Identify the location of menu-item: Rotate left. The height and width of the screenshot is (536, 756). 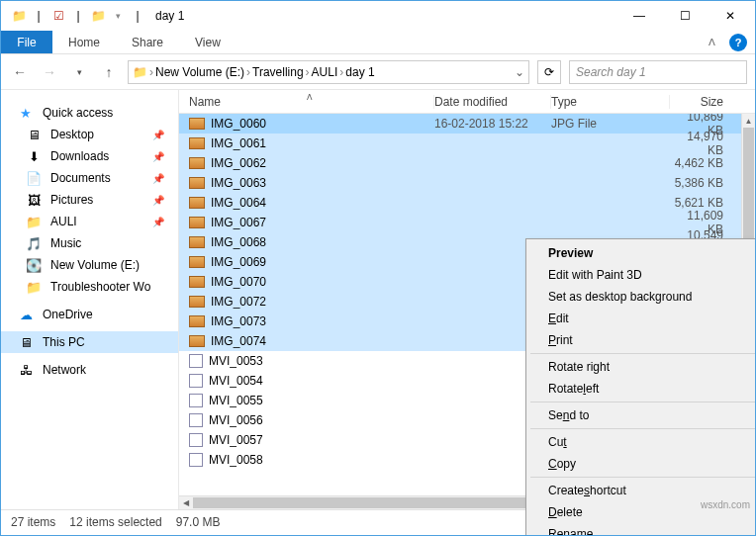
(642, 389).